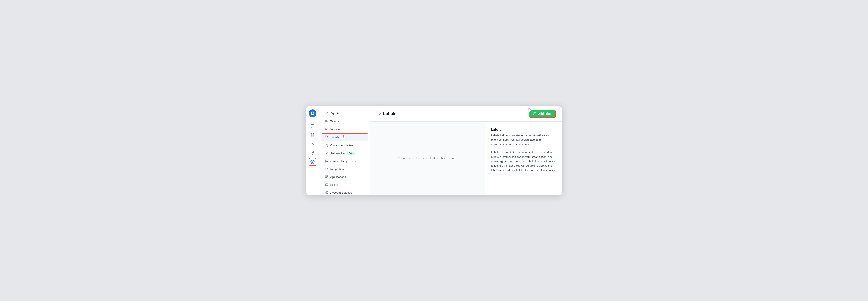 The width and height of the screenshot is (868, 301). I want to click on page-header: Labels 3 Add label, so click(466, 114).